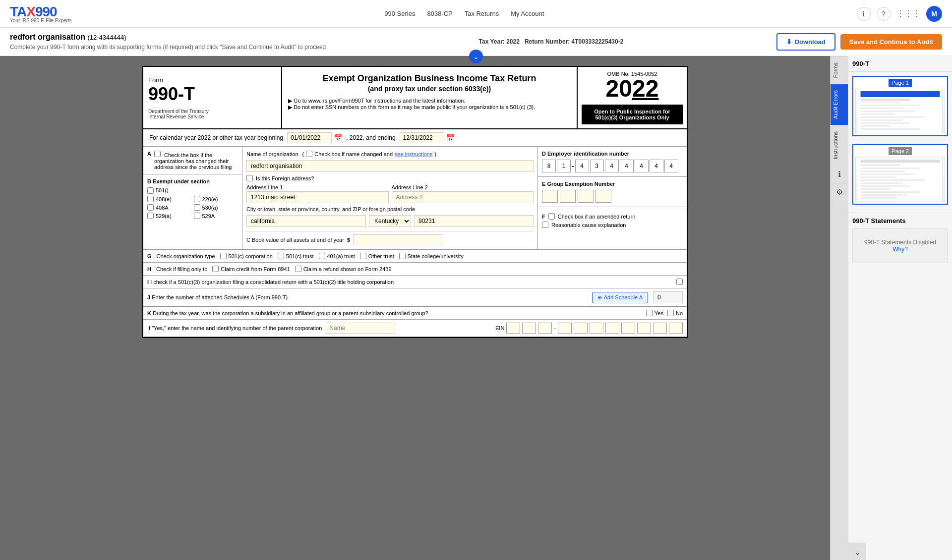 The height and width of the screenshot is (560, 952). Describe the element at coordinates (654, 313) in the screenshot. I see `yes-option: Yes` at that location.